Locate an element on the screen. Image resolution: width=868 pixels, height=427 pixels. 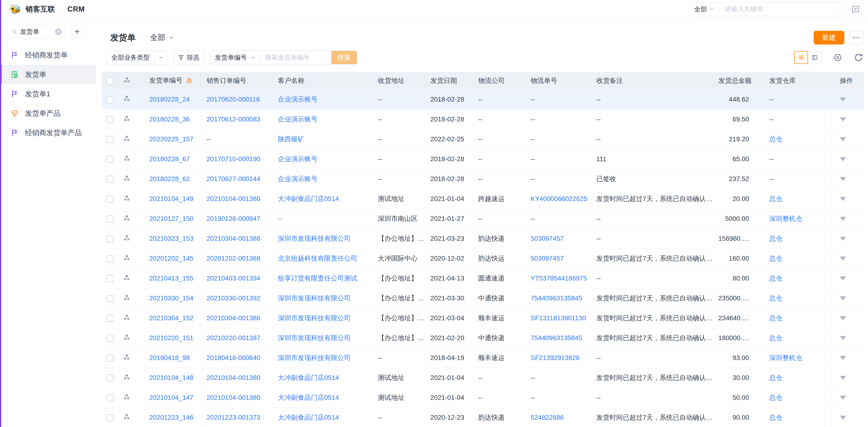
delivery-id-link: 20210104_147 is located at coordinates (171, 398).